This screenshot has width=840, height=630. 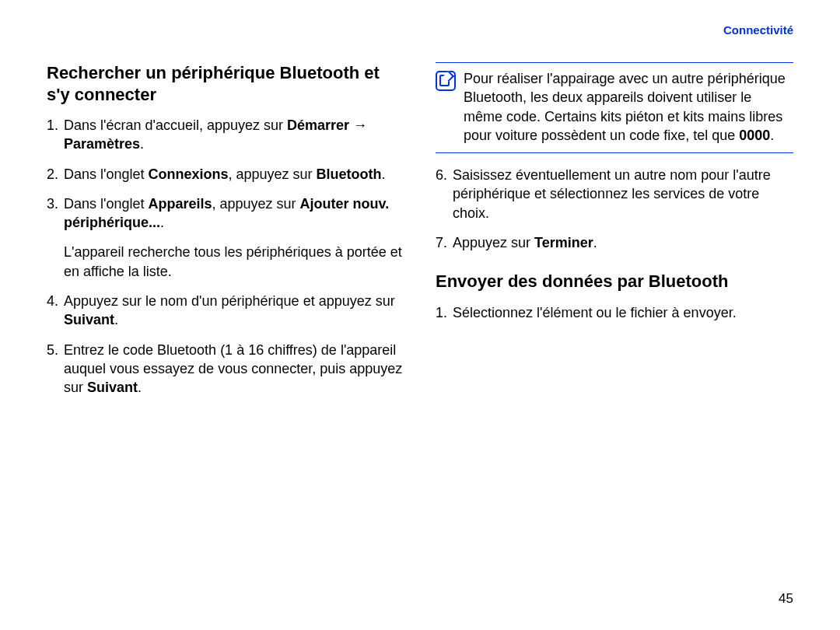 What do you see at coordinates (758, 30) in the screenshot?
I see `section-tag: Connectivité` at bounding box center [758, 30].